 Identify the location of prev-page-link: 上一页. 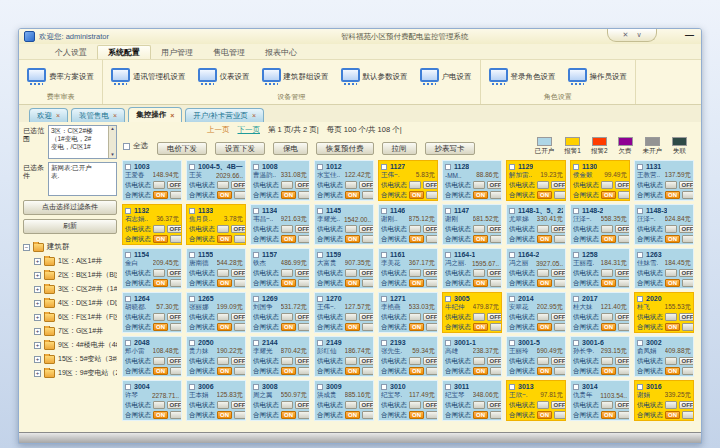
(218, 130).